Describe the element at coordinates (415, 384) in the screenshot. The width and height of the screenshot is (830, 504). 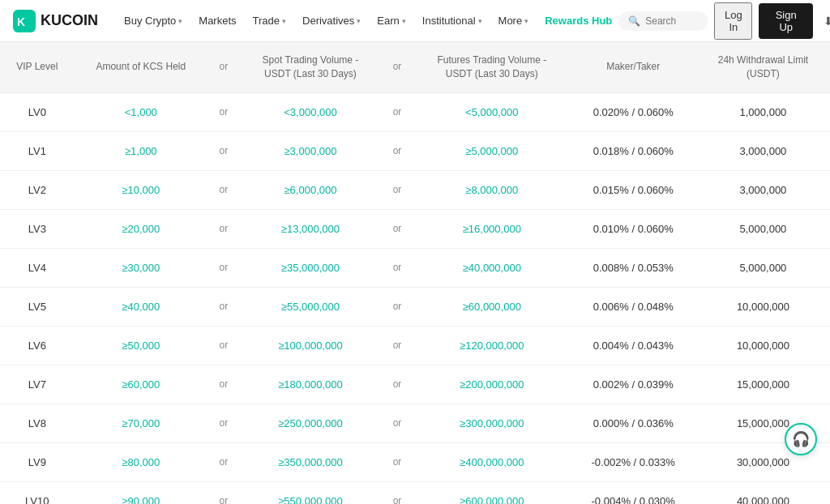
I see `table-row: LV7 ≥60,000 or ≥180,000,000 or ≥200,000,…` at that location.